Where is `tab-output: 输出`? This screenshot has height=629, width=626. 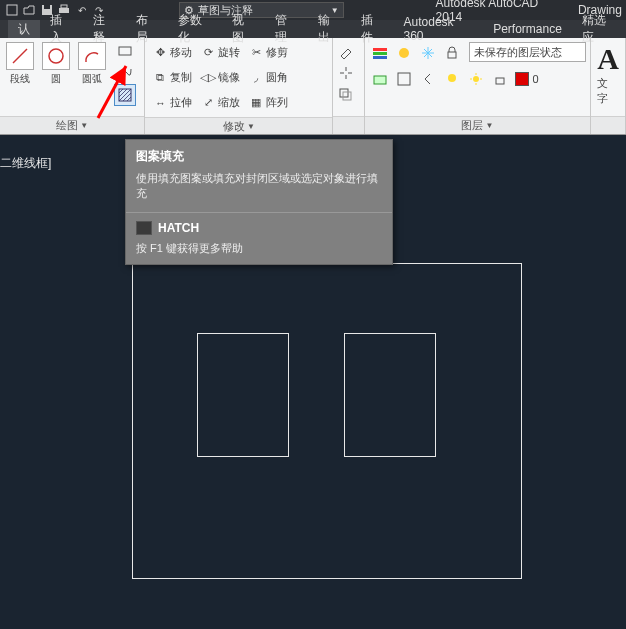
tab-output: 输出 is located at coordinates (330, 29).